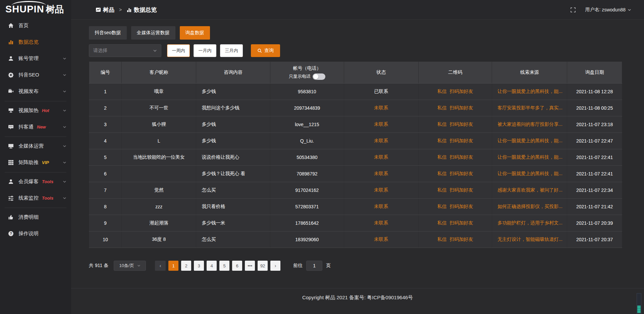 The image size is (644, 314). I want to click on fullscreen-icon, so click(573, 10).